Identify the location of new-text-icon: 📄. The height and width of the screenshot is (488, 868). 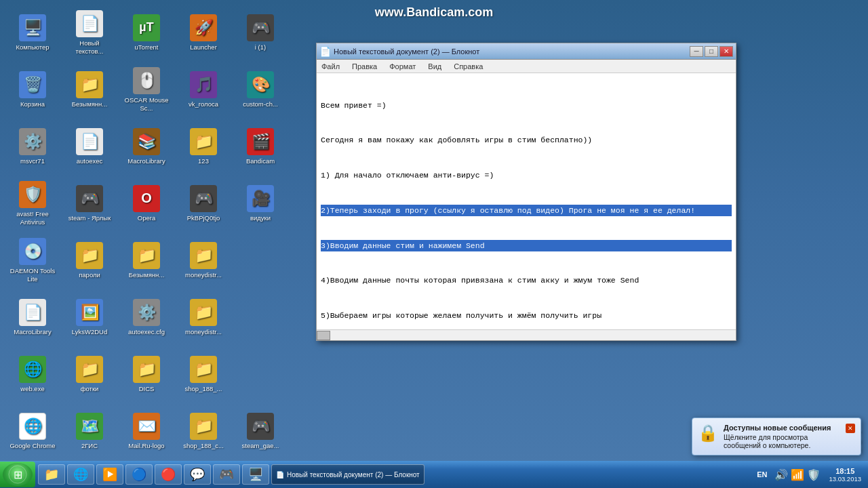
(90, 24).